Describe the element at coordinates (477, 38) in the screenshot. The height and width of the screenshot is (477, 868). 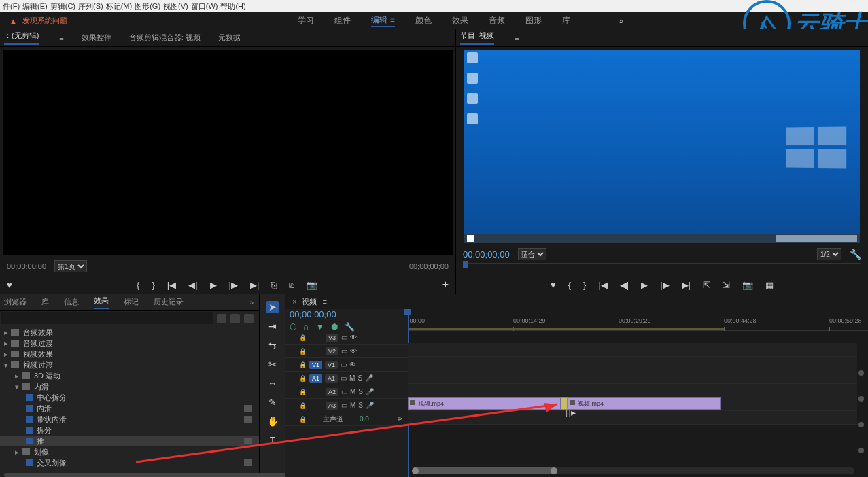
I see `tab-program: 节目: 视频` at that location.